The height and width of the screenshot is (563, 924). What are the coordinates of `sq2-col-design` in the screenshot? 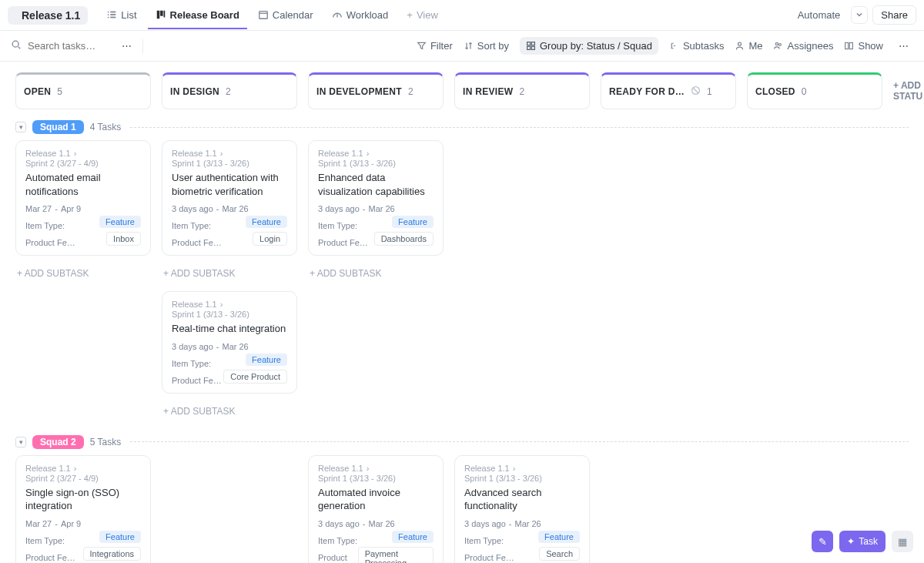 It's located at (229, 509).